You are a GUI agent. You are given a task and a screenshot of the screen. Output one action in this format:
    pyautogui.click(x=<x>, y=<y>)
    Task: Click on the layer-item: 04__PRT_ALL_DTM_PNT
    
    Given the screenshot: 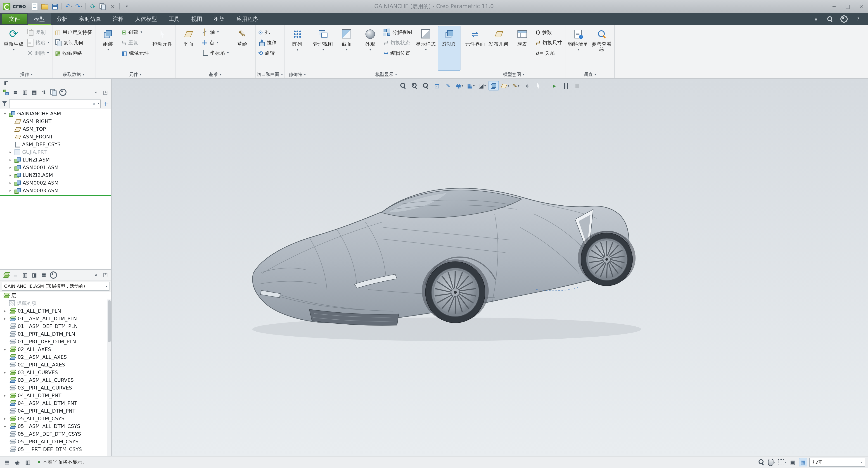 What is the action you would take?
    pyautogui.click(x=56, y=411)
    